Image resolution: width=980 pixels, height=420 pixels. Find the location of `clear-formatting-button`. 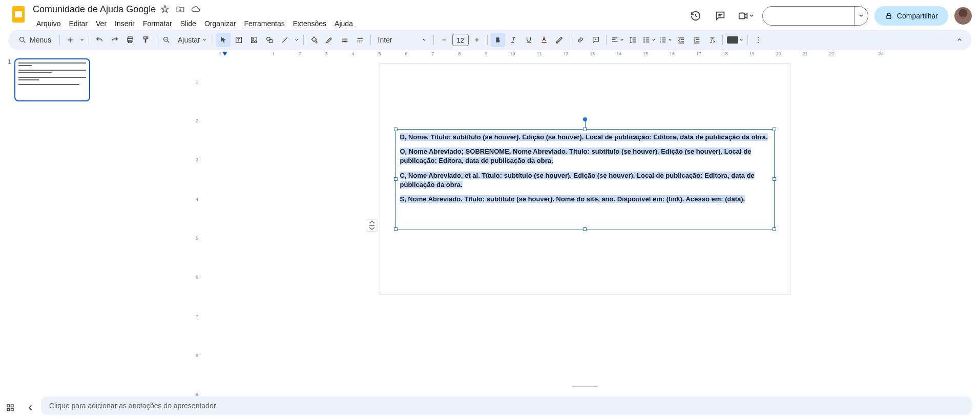

clear-formatting-button is located at coordinates (712, 40).